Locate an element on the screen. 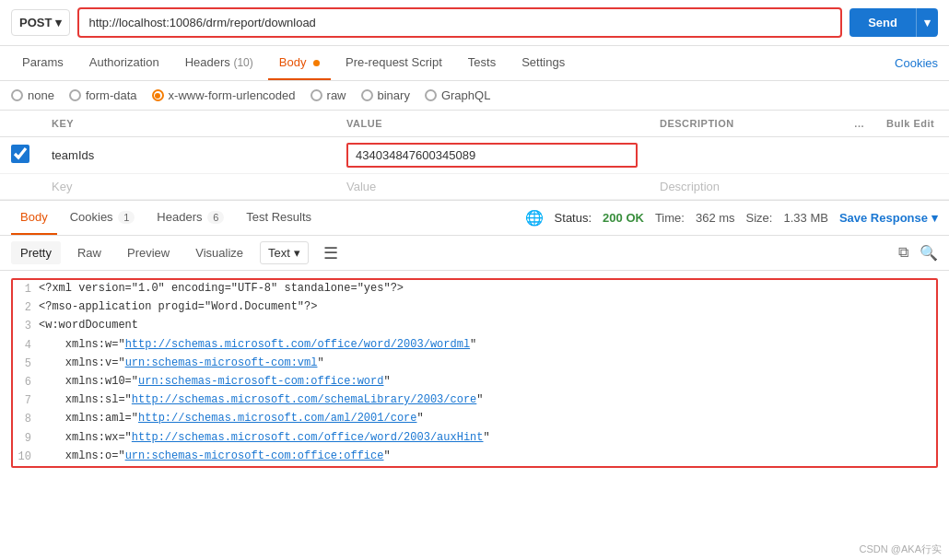  body-type-row: none form-data x-www-form-urlencoded raw… is located at coordinates (474, 96).